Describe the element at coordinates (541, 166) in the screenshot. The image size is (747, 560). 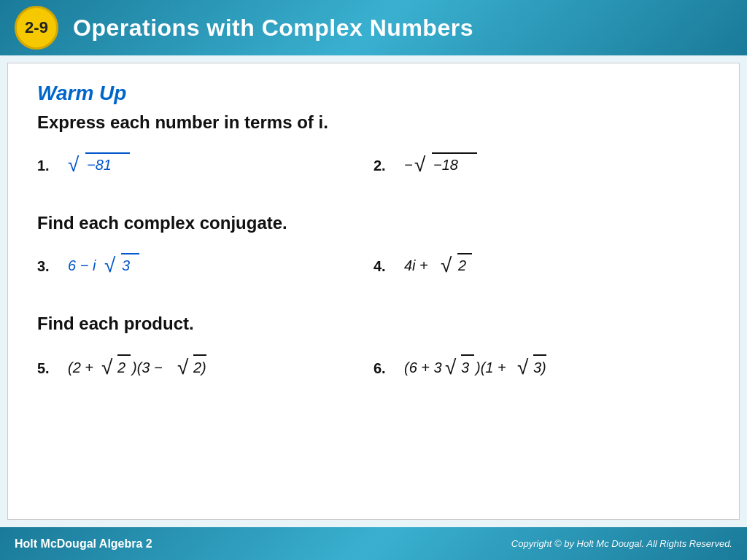
I see `problem-2: 2. − √ −18` at that location.